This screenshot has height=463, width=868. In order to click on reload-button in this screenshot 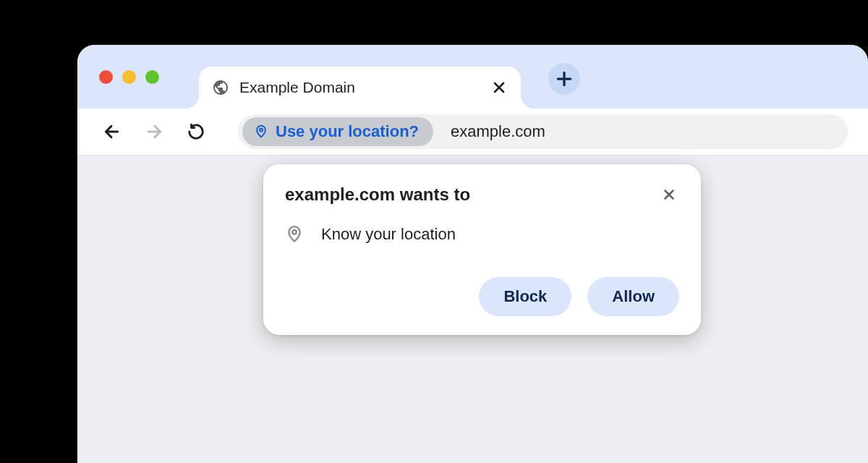, I will do `click(196, 132)`.